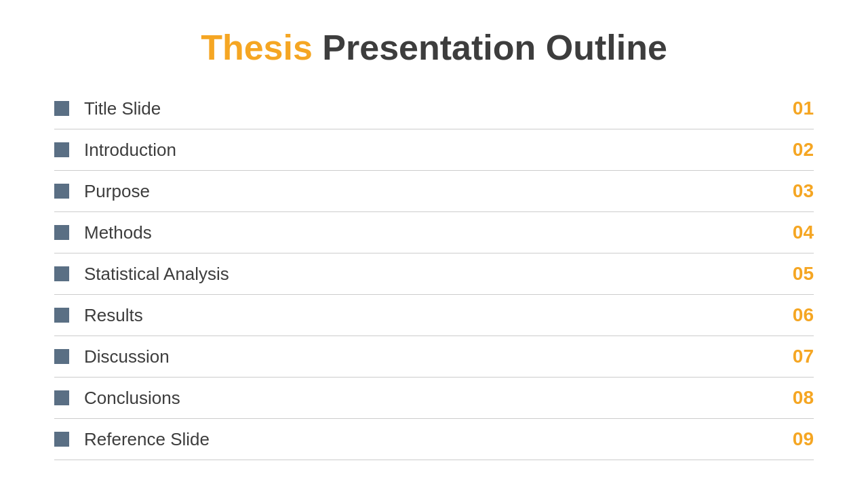  I want to click on list-item: Discussion07, so click(434, 357).